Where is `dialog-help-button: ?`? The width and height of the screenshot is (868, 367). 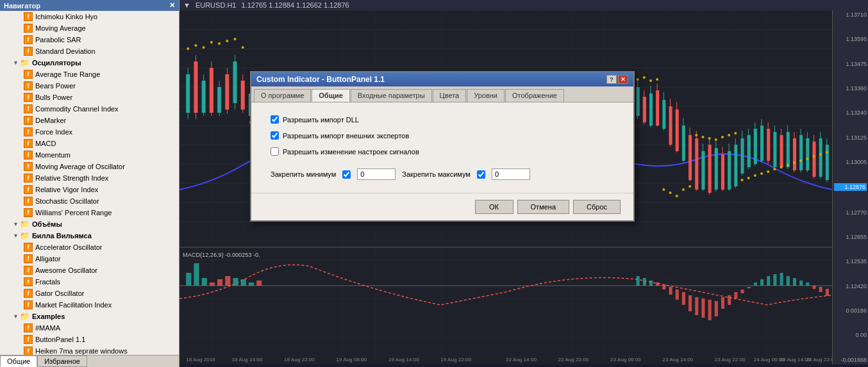 dialog-help-button: ? is located at coordinates (612, 79).